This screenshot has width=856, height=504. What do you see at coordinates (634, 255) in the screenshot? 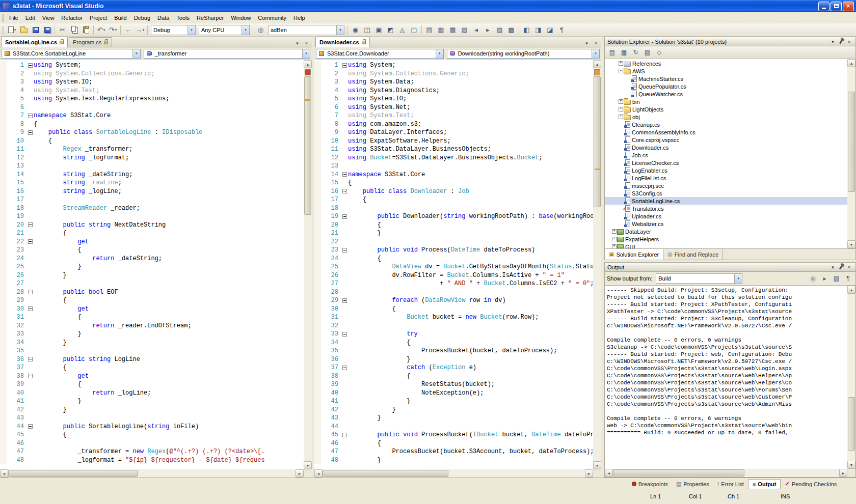
I see `tab-solution-explorer: ▣ Solution Explorer` at bounding box center [634, 255].